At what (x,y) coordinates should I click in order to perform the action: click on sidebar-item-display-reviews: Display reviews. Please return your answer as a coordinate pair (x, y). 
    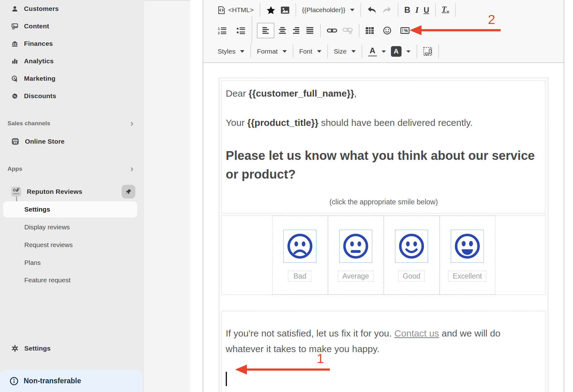
    Looking at the image, I should click on (72, 227).